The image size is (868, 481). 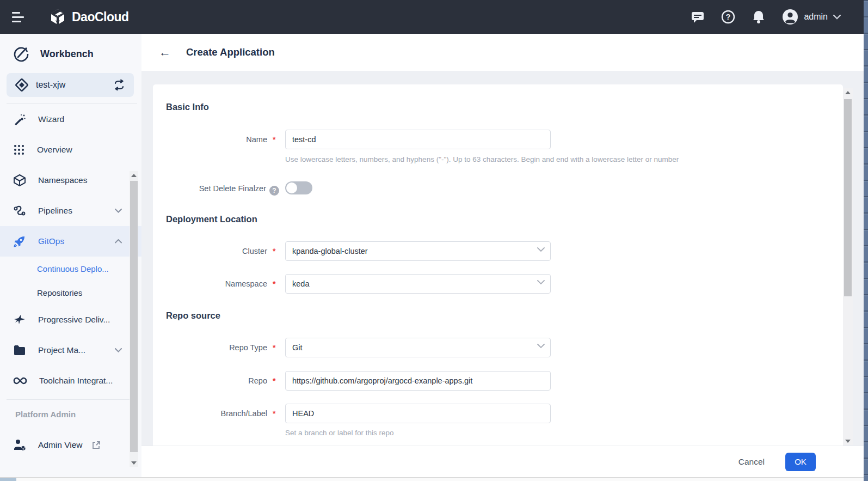 I want to click on external-link-icon, so click(x=96, y=446).